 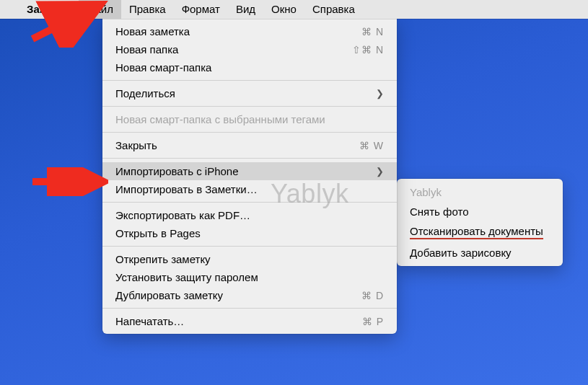 What do you see at coordinates (250, 120) in the screenshot?
I see `menu-smart-tags: Новая смарт-папка с выбранными тегами` at bounding box center [250, 120].